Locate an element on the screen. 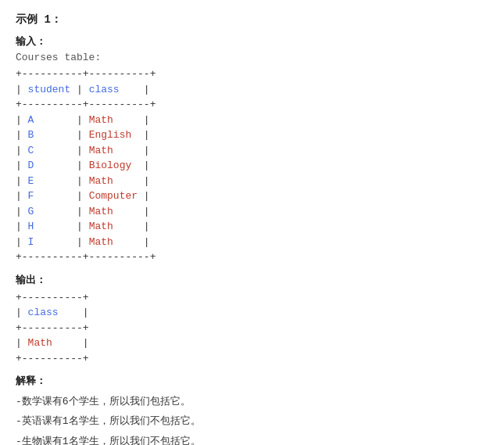 The image size is (504, 445). input-desc: Courses table: is located at coordinates (252, 58).